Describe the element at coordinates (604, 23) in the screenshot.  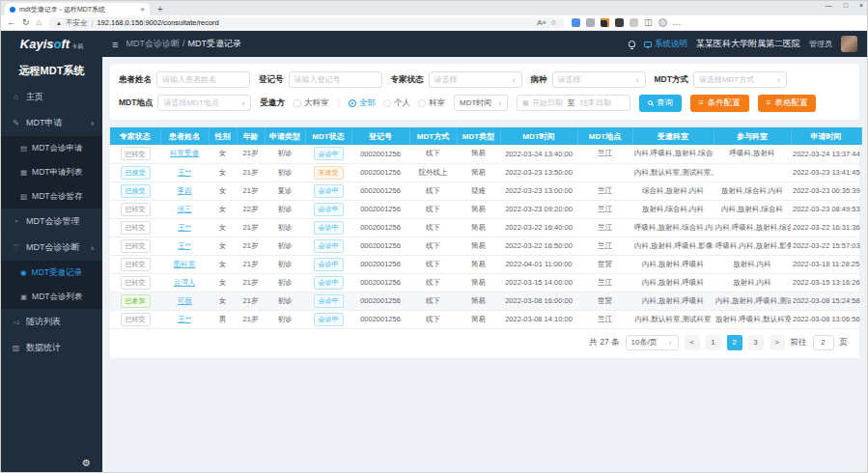
I see `extension-3-icon` at that location.